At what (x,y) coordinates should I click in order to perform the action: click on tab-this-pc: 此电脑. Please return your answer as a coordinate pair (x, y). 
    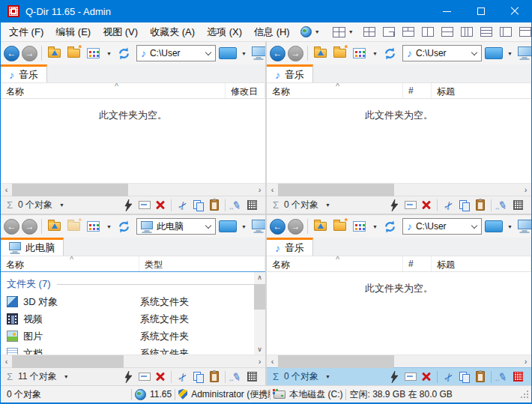
    Looking at the image, I should click on (32, 247).